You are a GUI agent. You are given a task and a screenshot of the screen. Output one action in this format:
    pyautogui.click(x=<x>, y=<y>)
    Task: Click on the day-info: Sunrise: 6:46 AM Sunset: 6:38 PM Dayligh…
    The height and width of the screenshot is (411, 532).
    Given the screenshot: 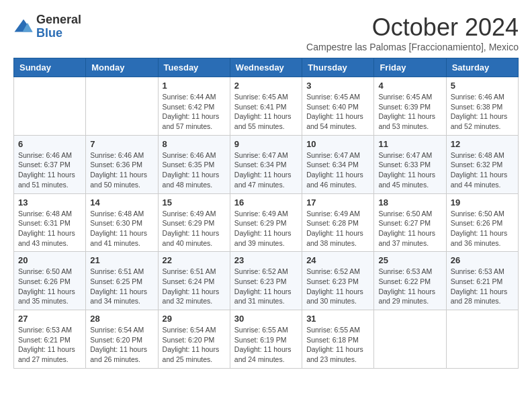 What is the action you would take?
    pyautogui.click(x=482, y=111)
    